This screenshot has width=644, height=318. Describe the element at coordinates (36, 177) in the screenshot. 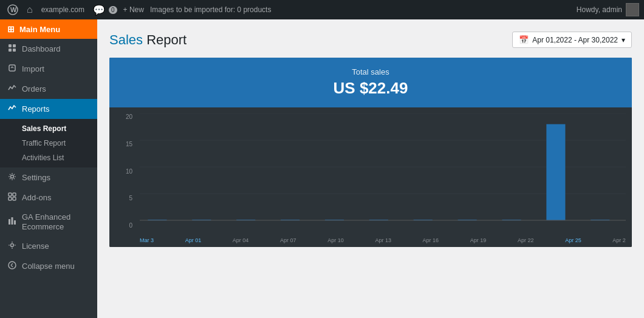

I see `settings-label: Settings` at that location.